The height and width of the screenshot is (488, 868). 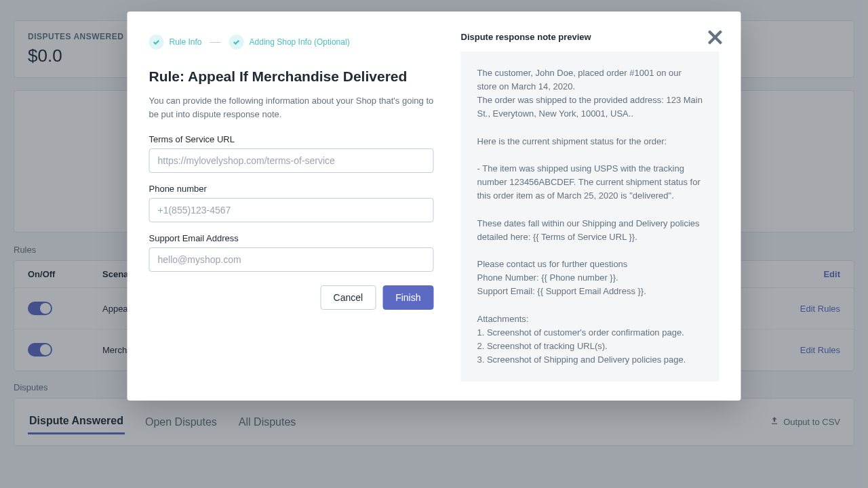 What do you see at coordinates (292, 140) in the screenshot?
I see `tos-label: Terms of Service URL` at bounding box center [292, 140].